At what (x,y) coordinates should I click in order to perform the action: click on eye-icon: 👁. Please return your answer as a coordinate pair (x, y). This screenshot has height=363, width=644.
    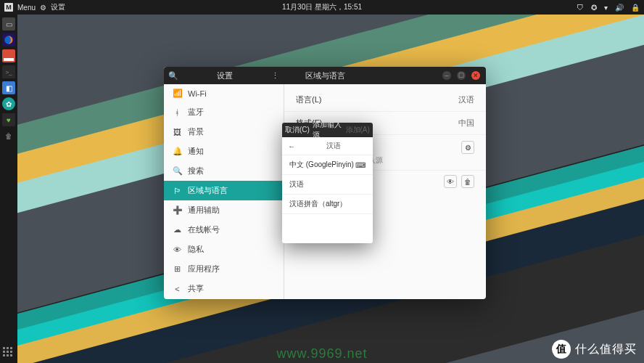
    Looking at the image, I should click on (177, 250).